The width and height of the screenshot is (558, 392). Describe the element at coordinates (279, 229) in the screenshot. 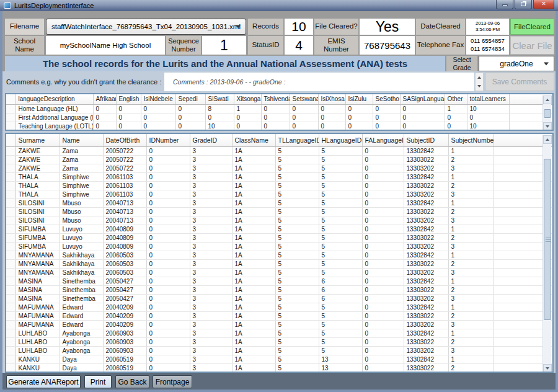

I see `table-row: SIFUMBALuvuyo20040809031A550133028421` at that location.